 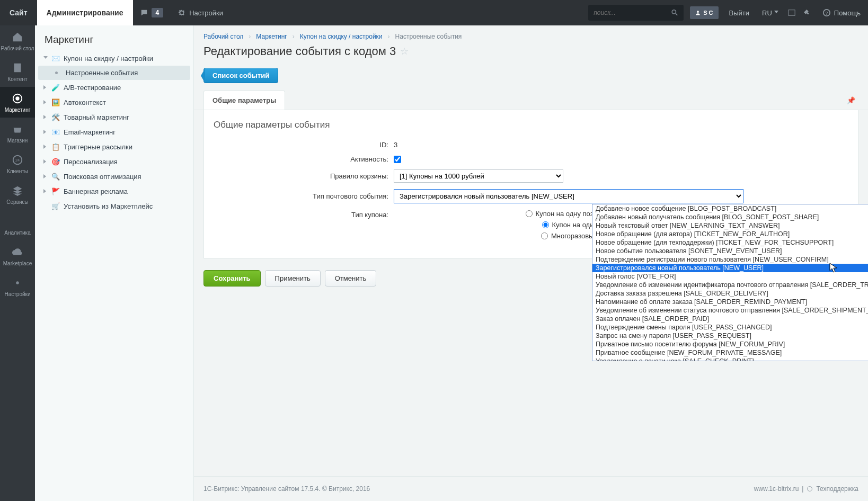 I want to click on sidepanel-title: Маркетинг, so click(x=114, y=38).